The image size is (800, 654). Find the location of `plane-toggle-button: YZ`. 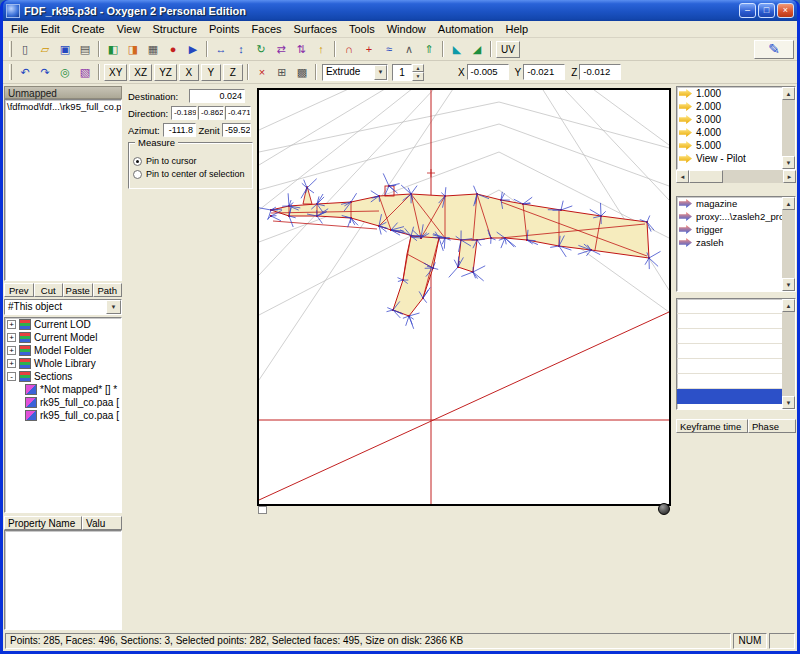

plane-toggle-button: YZ is located at coordinates (166, 72).